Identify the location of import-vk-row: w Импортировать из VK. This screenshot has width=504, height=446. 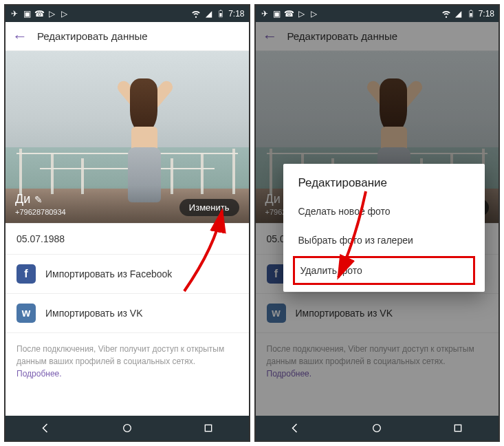
(127, 314).